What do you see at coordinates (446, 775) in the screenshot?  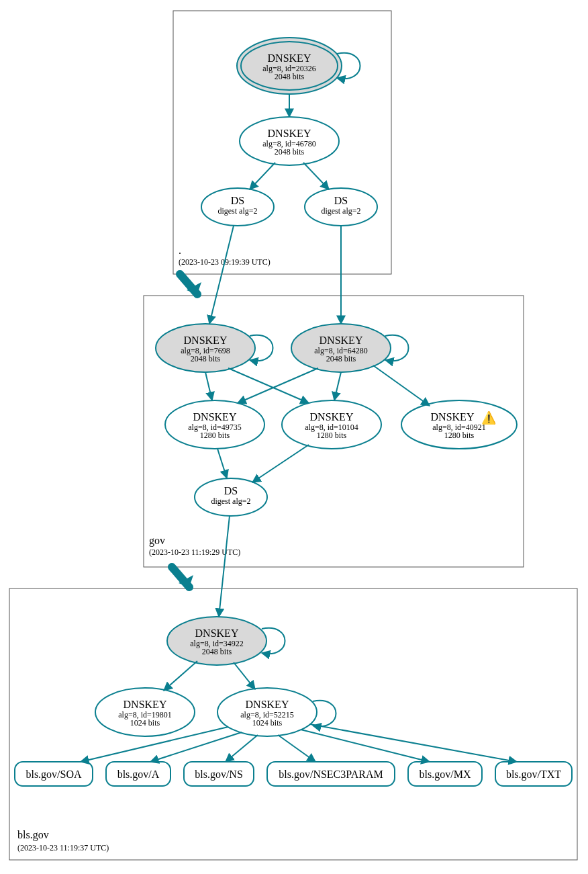 I see `svg-text: bls.gov/MX` at bounding box center [446, 775].